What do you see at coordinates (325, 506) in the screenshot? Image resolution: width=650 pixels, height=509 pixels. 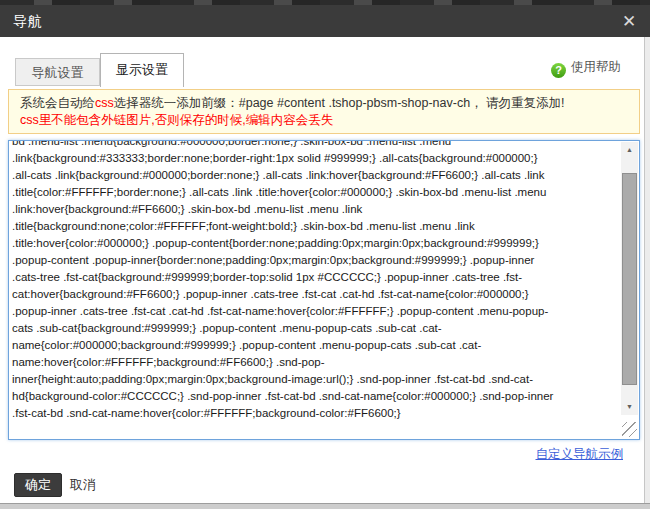 I see `page-bottom-margin` at bounding box center [325, 506].